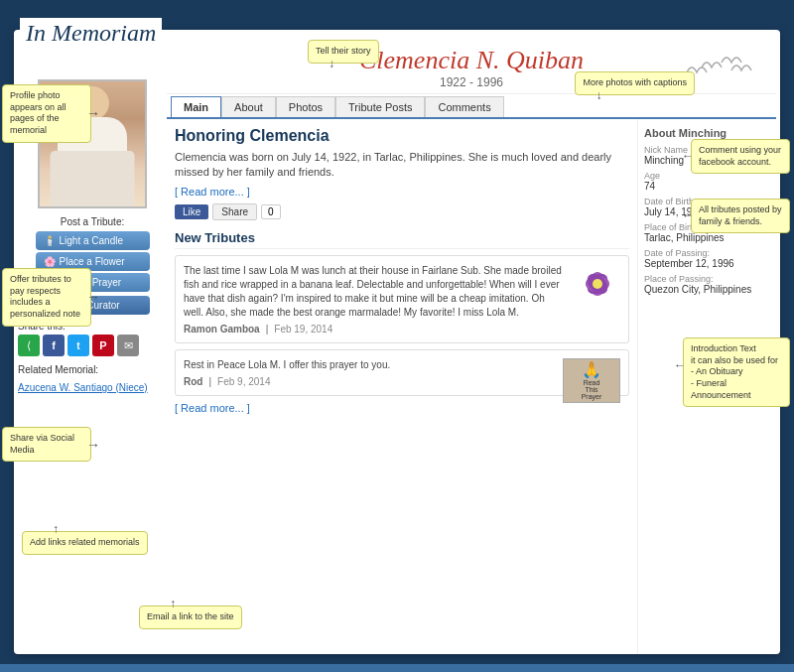  What do you see at coordinates (707, 290) in the screenshot?
I see `about-pop-value: Quezon City, Philippines` at bounding box center [707, 290].